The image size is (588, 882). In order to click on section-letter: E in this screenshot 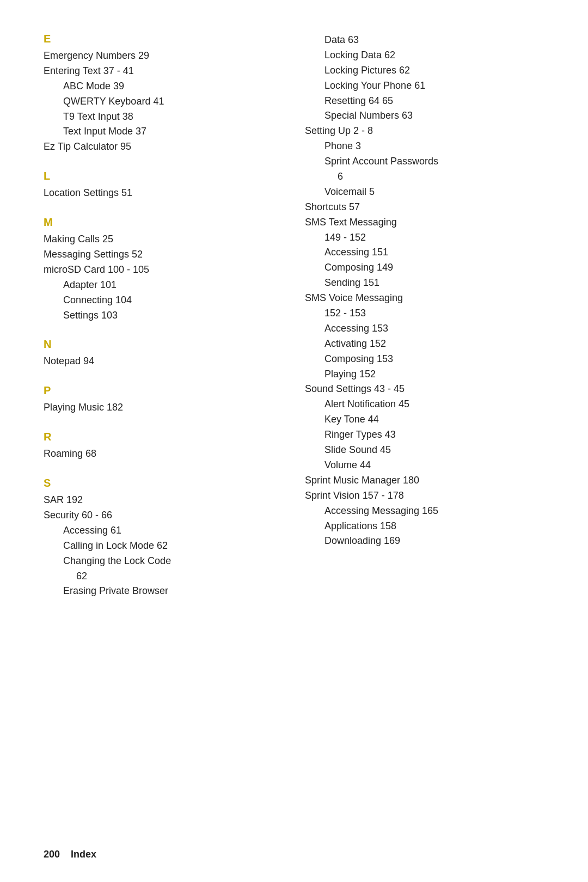, I will do `click(163, 39)`.